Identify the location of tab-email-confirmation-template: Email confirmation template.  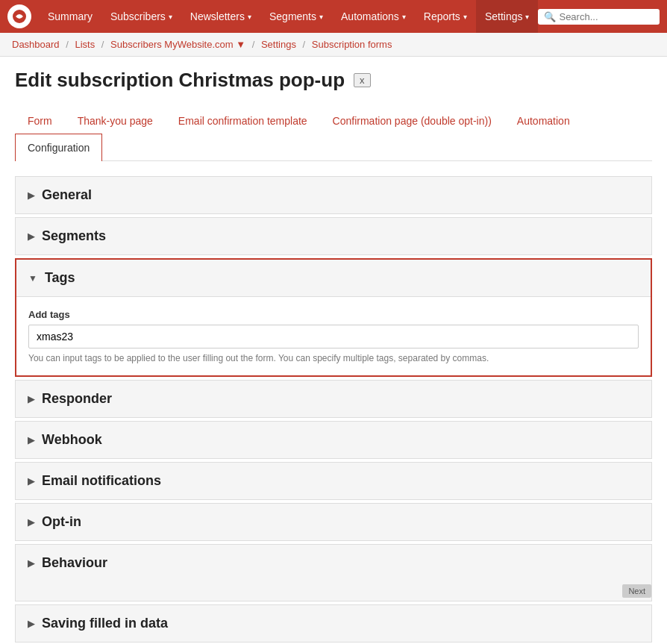
(243, 121).